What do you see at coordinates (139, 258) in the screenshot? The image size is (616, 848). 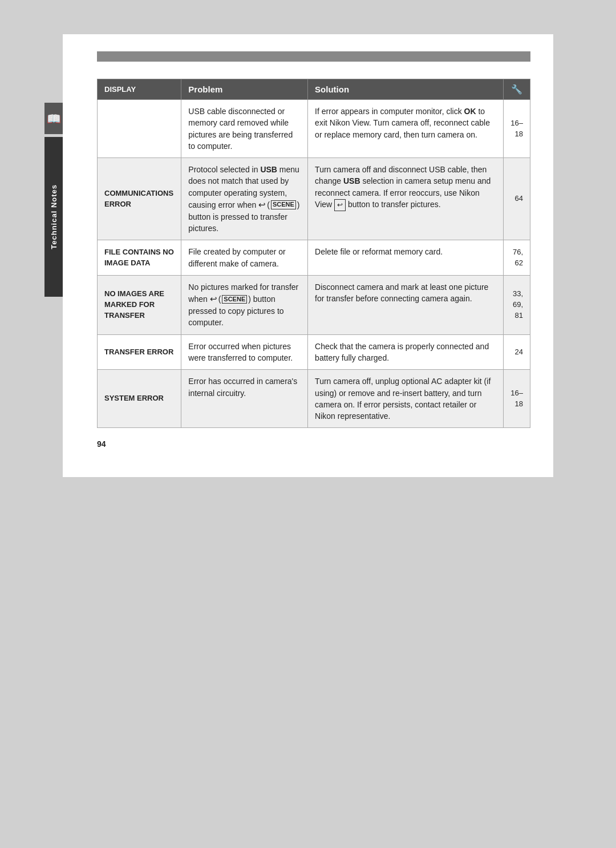 I see `display-cell: FILE CONTAINS NO IMAGE DATA` at bounding box center [139, 258].